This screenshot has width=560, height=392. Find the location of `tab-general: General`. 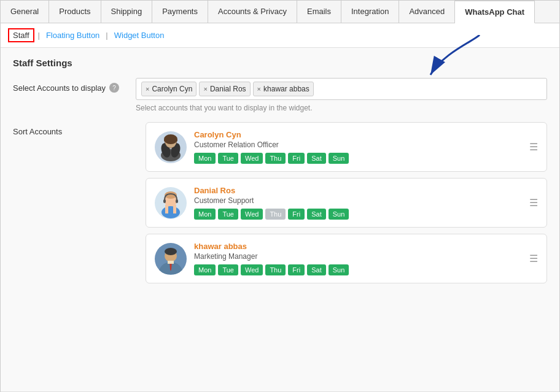

tab-general: General is located at coordinates (25, 12).